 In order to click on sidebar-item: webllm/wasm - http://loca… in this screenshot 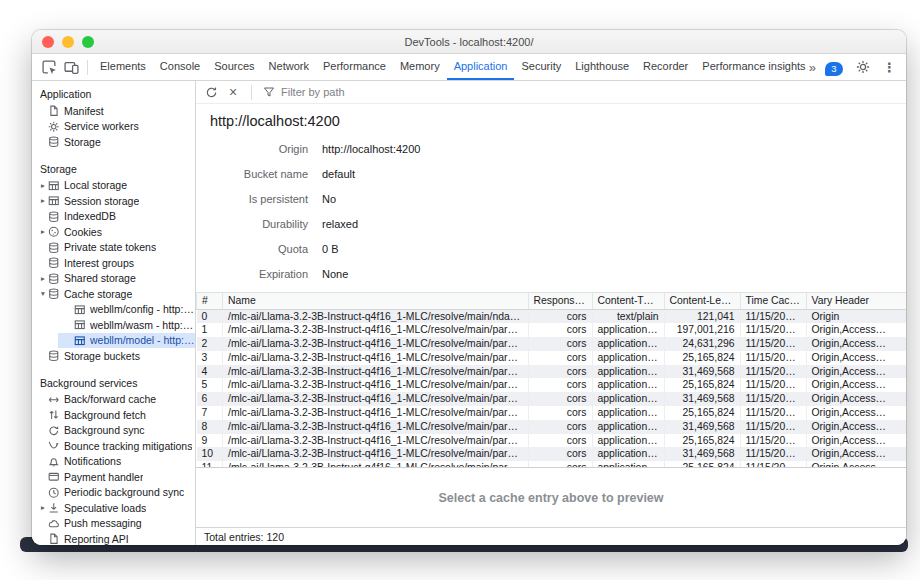, I will do `click(126, 325)`.